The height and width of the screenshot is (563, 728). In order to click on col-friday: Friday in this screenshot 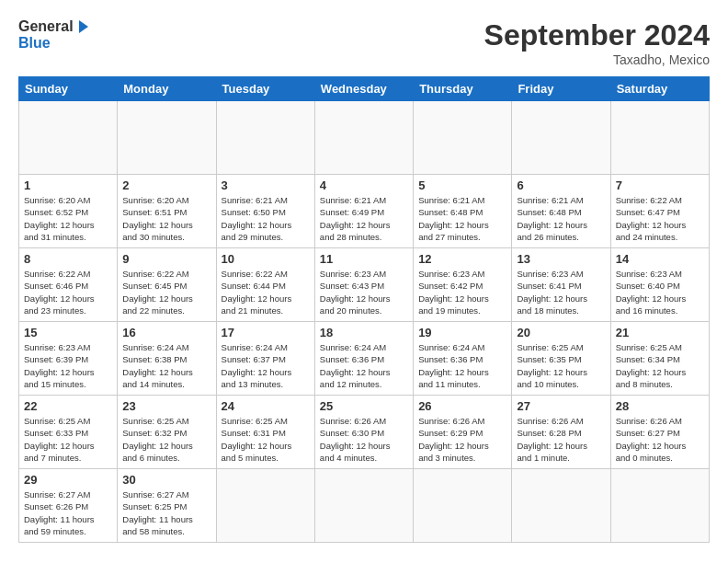, I will do `click(561, 89)`.